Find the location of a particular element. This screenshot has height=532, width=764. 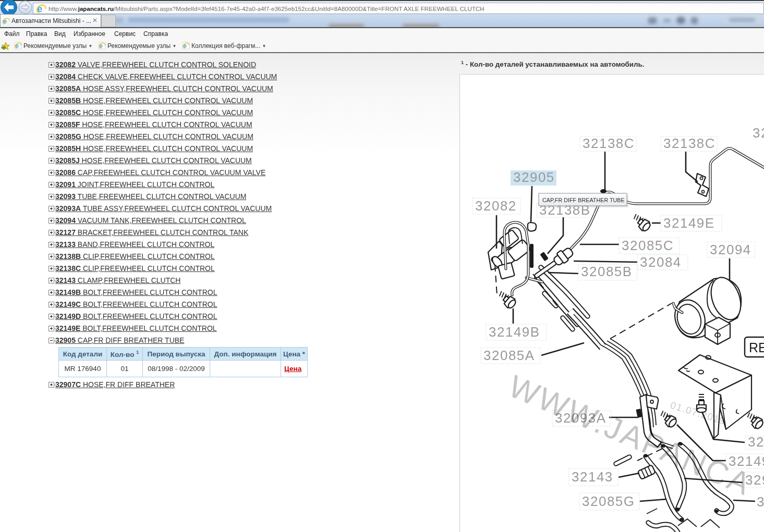

svg-text: 32082 is located at coordinates (496, 206).